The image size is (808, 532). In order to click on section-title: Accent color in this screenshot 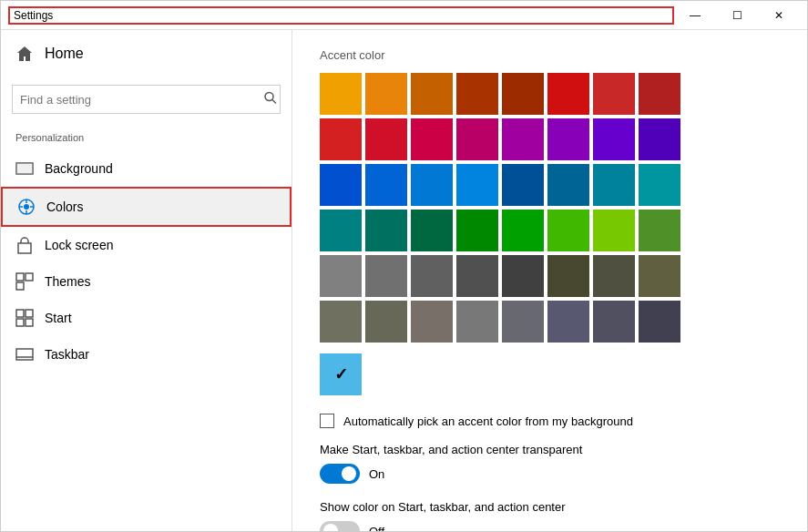, I will do `click(550, 55)`.